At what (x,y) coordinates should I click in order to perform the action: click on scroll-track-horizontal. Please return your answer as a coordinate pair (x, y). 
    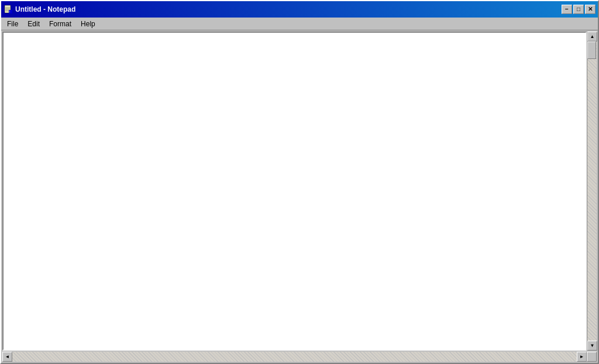
    Looking at the image, I should click on (295, 356).